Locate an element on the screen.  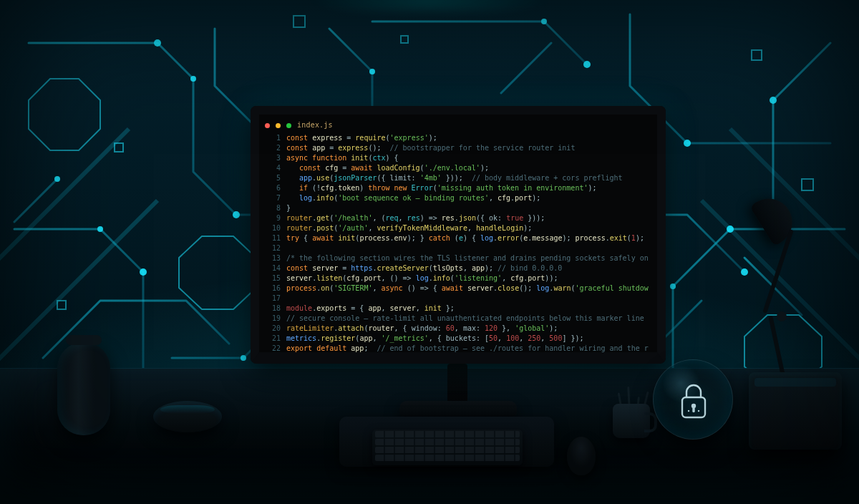
code-line: 8} is located at coordinates (457, 208).